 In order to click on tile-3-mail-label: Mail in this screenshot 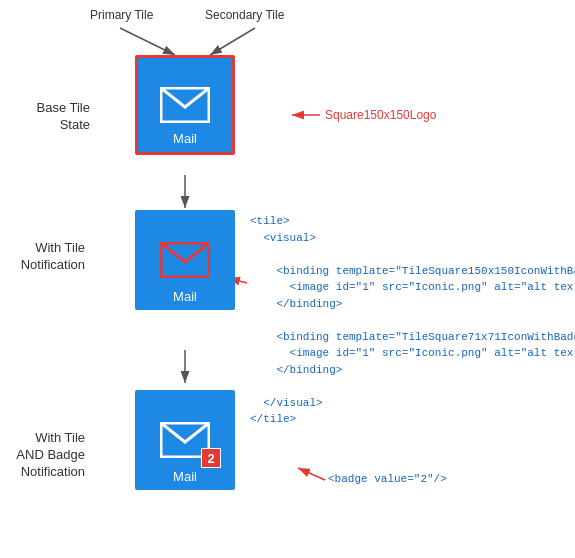, I will do `click(185, 476)`.